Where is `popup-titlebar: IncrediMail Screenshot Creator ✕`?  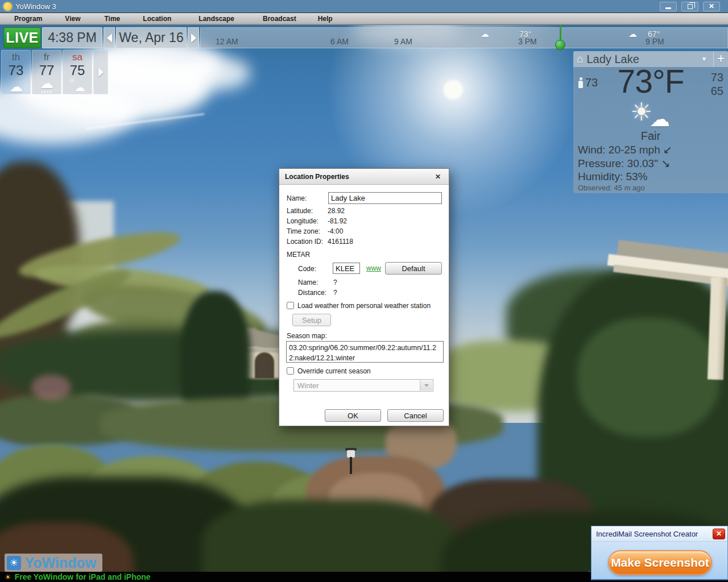 popup-titlebar: IncrediMail Screenshot Creator ✕ is located at coordinates (660, 534).